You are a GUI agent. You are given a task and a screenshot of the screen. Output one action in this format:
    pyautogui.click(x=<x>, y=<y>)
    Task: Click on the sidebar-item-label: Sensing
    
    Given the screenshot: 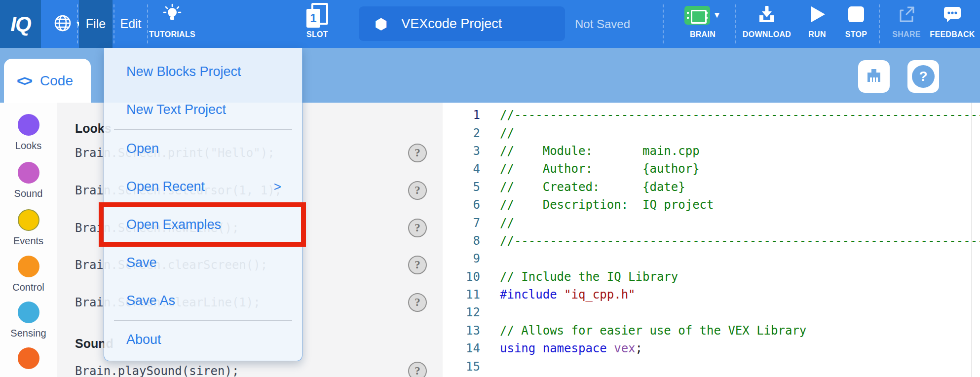 What is the action you would take?
    pyautogui.click(x=29, y=334)
    